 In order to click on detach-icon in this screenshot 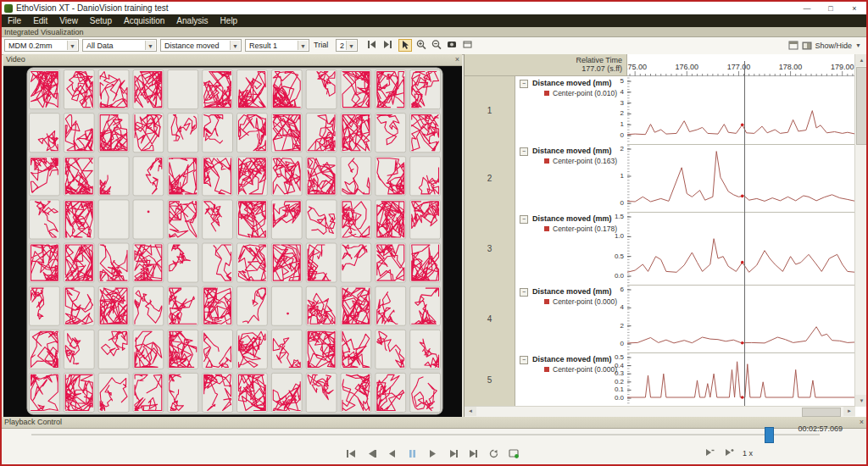, I will do `click(469, 46)`.